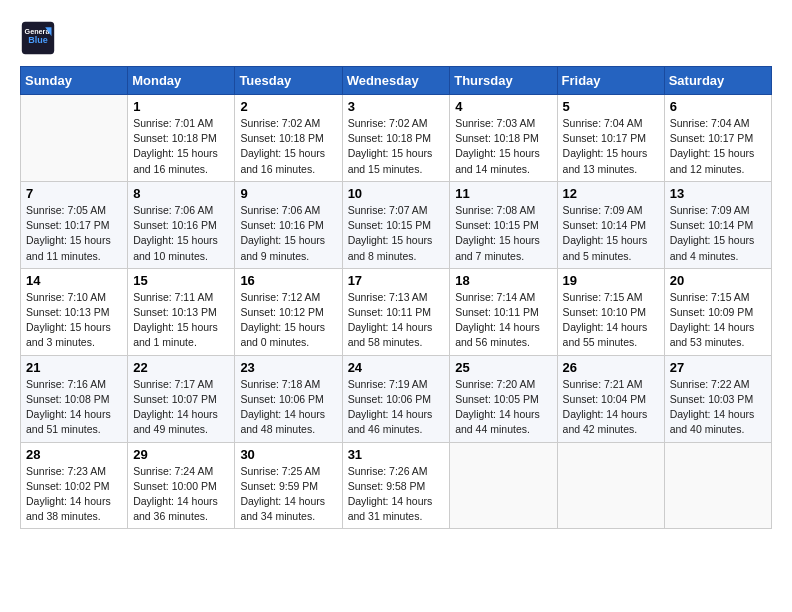 The height and width of the screenshot is (612, 792). What do you see at coordinates (288, 224) in the screenshot?
I see `calendar-cell: 9Sunrise: 7:06 AM Sunset: 10:16 PM Dayli…` at bounding box center [288, 224].